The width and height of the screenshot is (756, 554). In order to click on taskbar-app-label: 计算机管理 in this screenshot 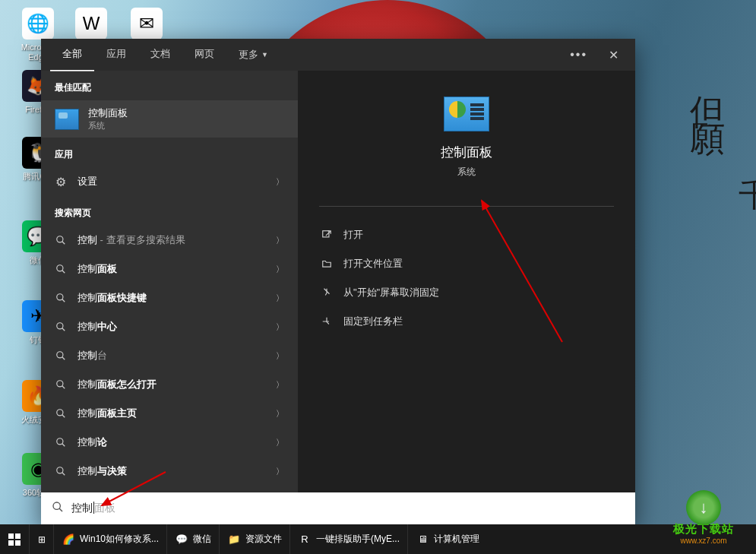, I will do `click(457, 540)`.